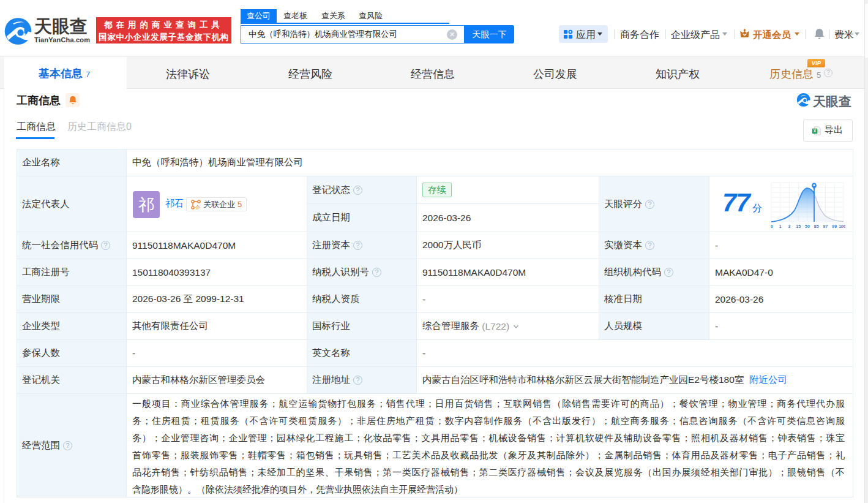  What do you see at coordinates (772, 227) in the screenshot?
I see `svg-text: 0` at bounding box center [772, 227].